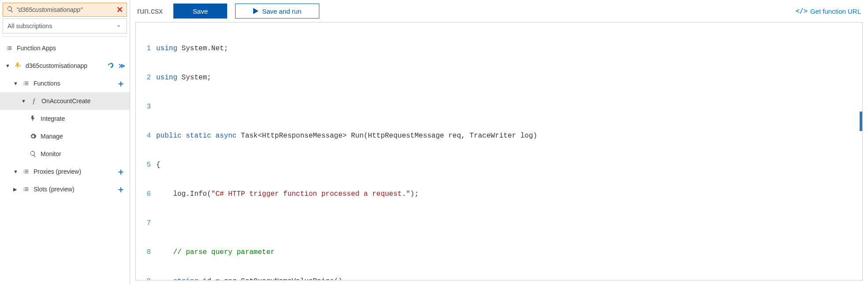 The image size is (868, 284). I want to click on subscriptions-dropdown: All subscriptions, so click(65, 26).